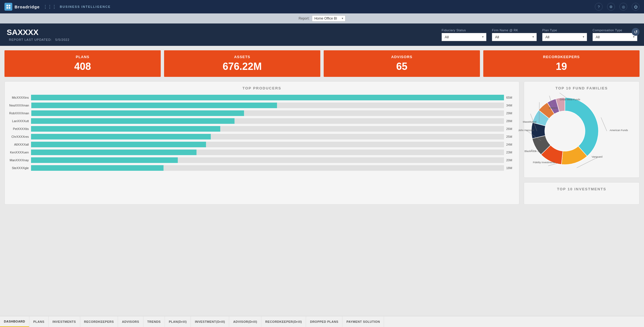 This screenshot has height=327, width=644. Describe the element at coordinates (565, 30) in the screenshot. I see `filter-label: Plan Type` at that location.